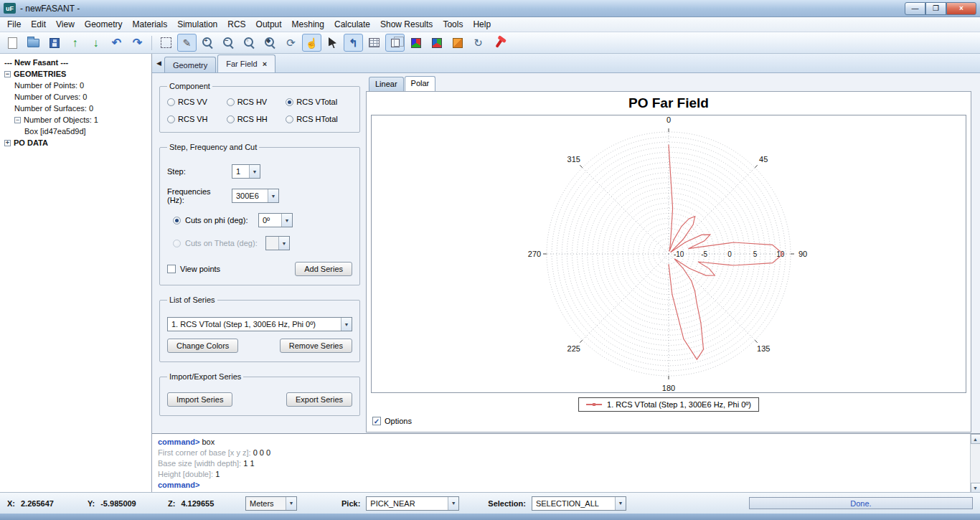 This screenshot has width=980, height=520. I want to click on radio-rcs-vh: RCS VH, so click(197, 119).